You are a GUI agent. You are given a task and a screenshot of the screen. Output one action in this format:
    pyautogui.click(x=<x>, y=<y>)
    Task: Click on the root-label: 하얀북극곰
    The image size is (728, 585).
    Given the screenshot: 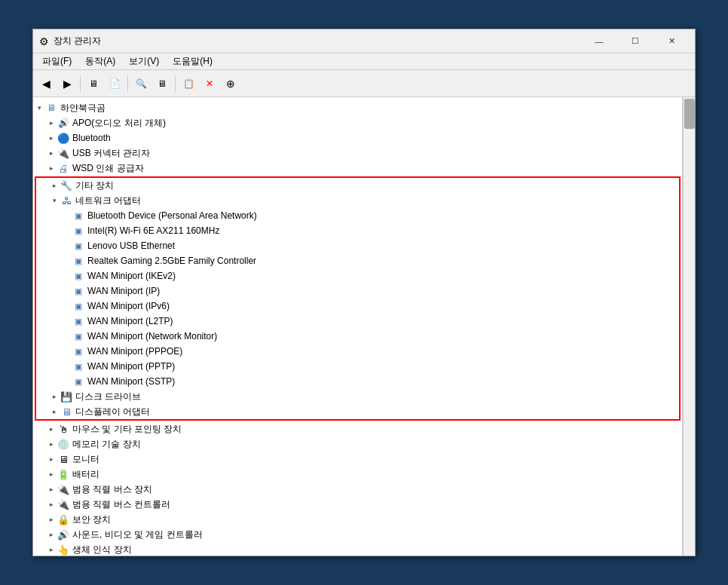 What is the action you would take?
    pyautogui.click(x=83, y=109)
    